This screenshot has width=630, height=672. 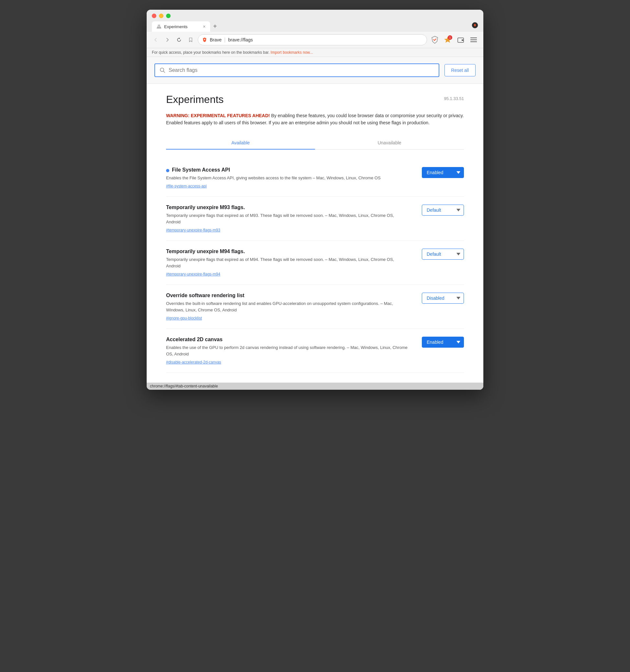 I want to click on search-icon, so click(x=162, y=70).